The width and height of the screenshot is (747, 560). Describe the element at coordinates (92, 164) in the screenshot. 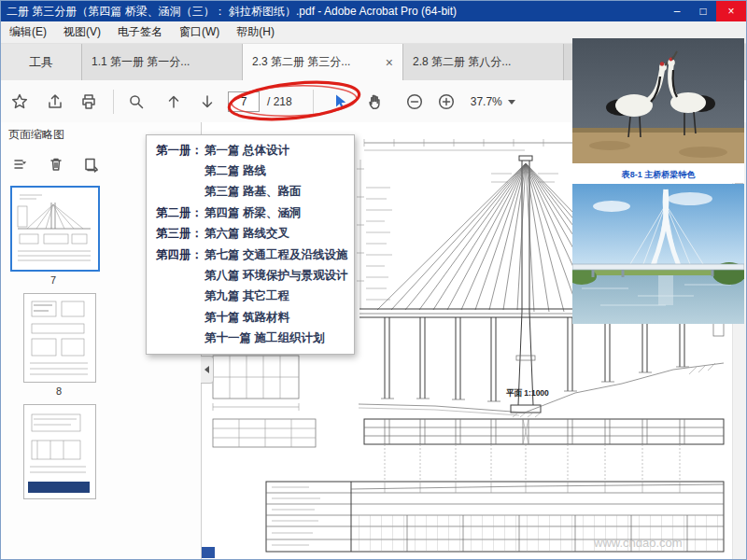

I see `thumbnail-size-icon` at that location.